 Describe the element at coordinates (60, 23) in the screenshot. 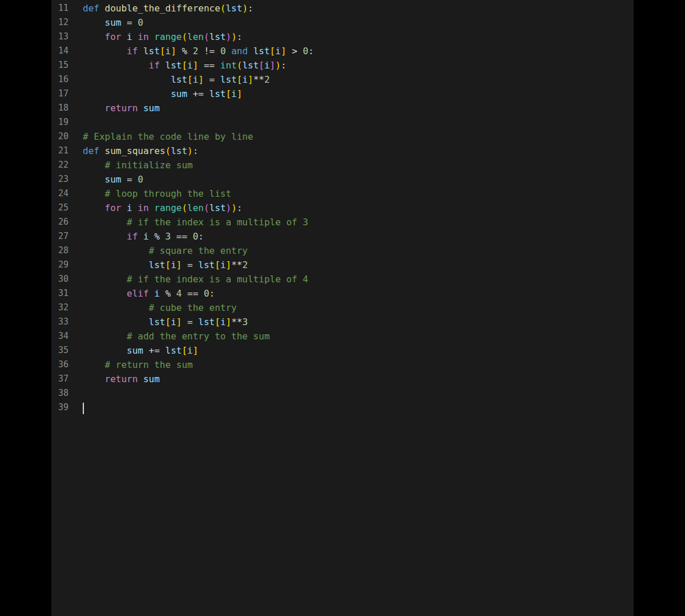

I see `line-number: 12` at that location.